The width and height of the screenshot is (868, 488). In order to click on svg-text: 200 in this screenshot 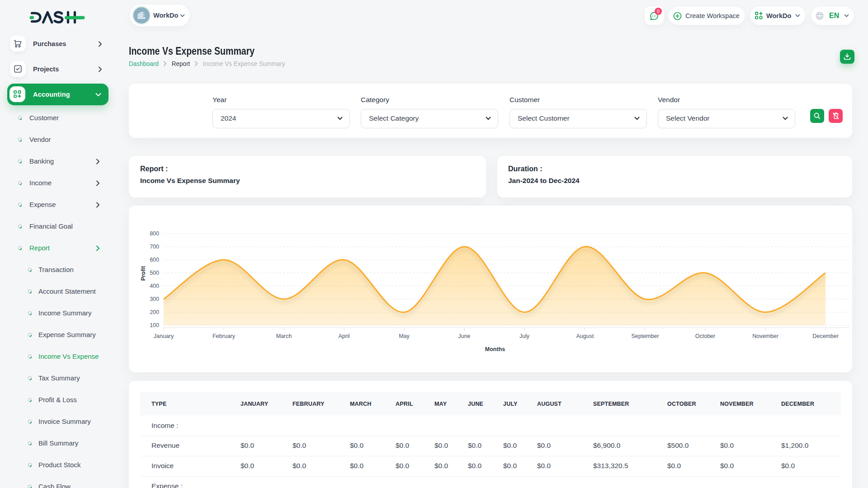, I will do `click(155, 312)`.